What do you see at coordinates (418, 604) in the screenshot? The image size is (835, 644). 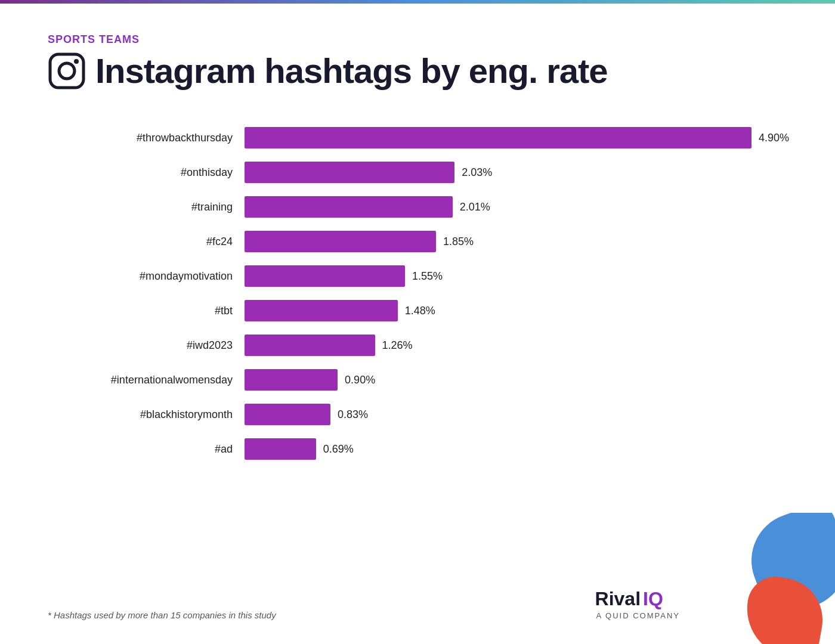 I see `footer: * Hashtags used by more than 15 companie…` at bounding box center [418, 604].